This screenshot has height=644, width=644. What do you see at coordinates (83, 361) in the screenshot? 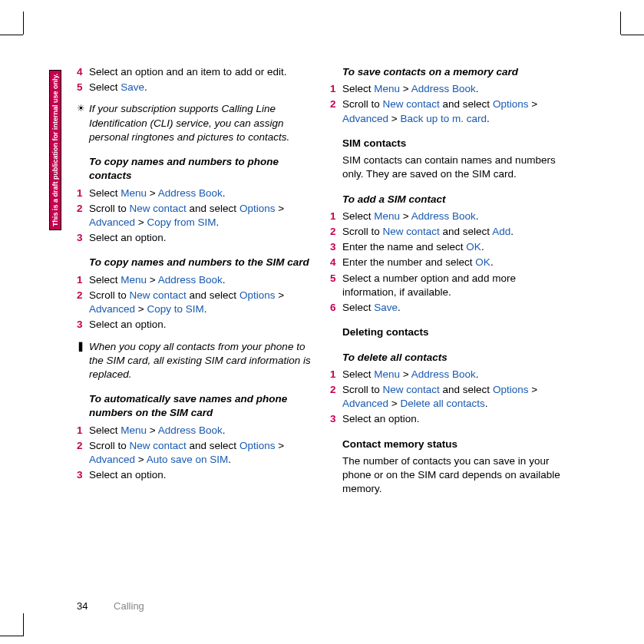
I see `warning-icon: ❚` at bounding box center [83, 361].